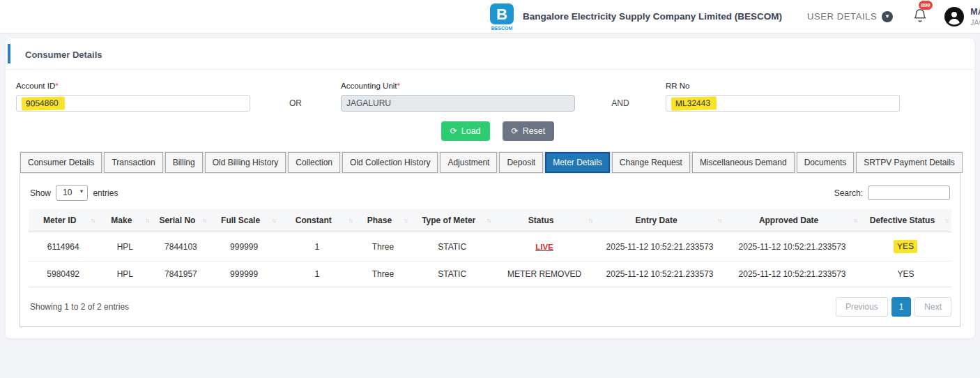 The image size is (980, 378). Describe the element at coordinates (133, 162) in the screenshot. I see `tab-transaction: Transaction` at that location.